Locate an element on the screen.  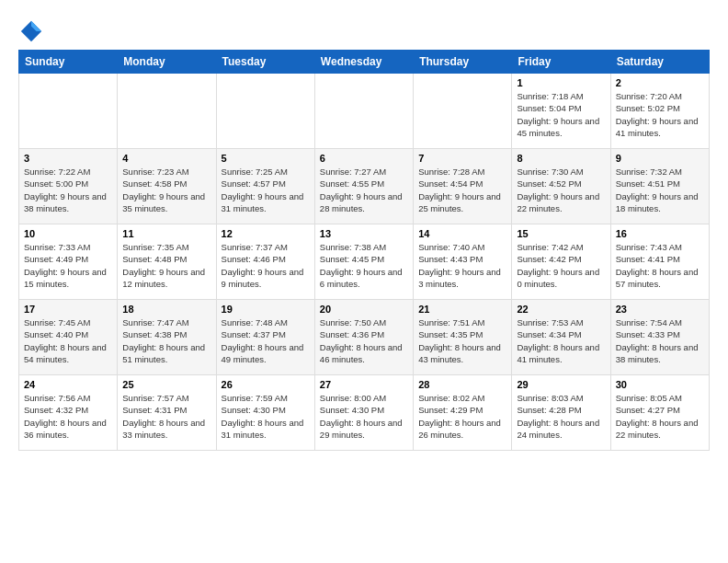
day-info: Sunrise: 7:53 AM Sunset: 4:34 PM Dayligh… is located at coordinates (561, 340).